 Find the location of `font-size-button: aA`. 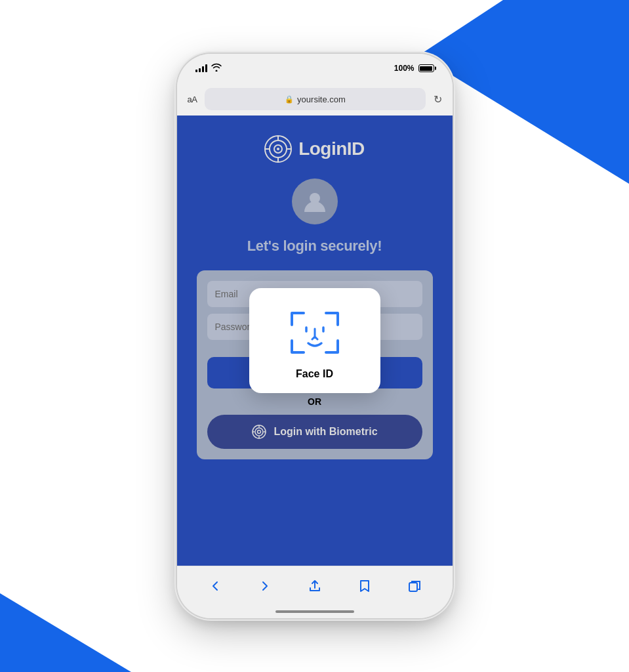

font-size-button: aA is located at coordinates (193, 100).